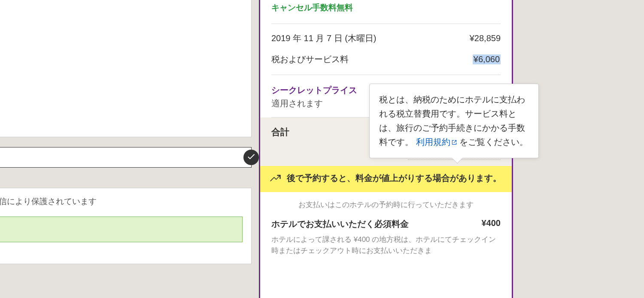 This screenshot has height=298, width=644. I want to click on ssl-card: 様のご予約は SSL 暗号化通信により保護されています 今すぐご予約ください。, so click(126, 226).